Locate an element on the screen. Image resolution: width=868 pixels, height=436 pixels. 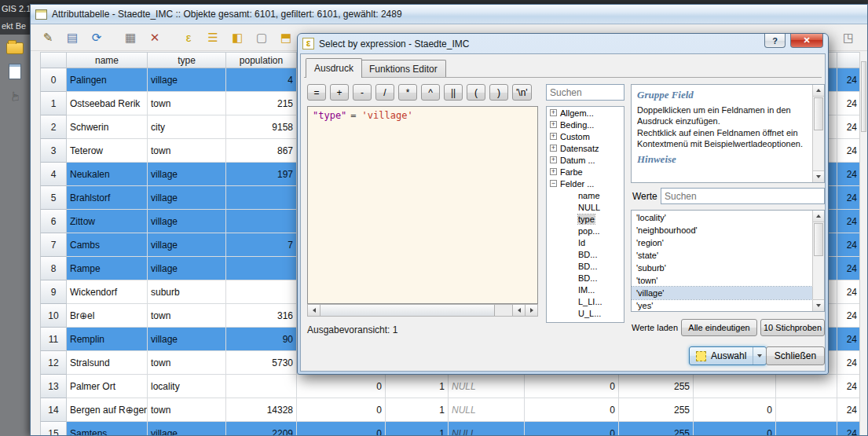
scroll-up-icon is located at coordinates (819, 91).